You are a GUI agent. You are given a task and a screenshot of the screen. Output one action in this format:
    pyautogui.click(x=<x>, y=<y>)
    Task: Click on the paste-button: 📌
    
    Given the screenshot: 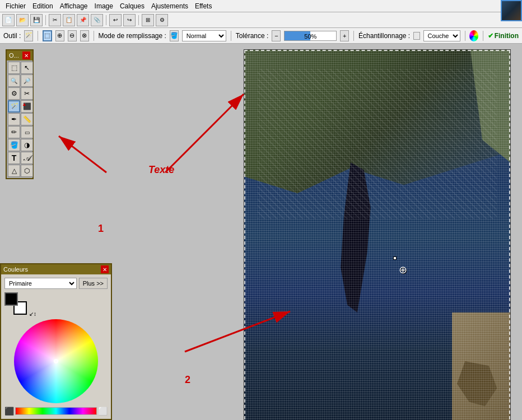 What is the action you would take?
    pyautogui.click(x=83, y=20)
    